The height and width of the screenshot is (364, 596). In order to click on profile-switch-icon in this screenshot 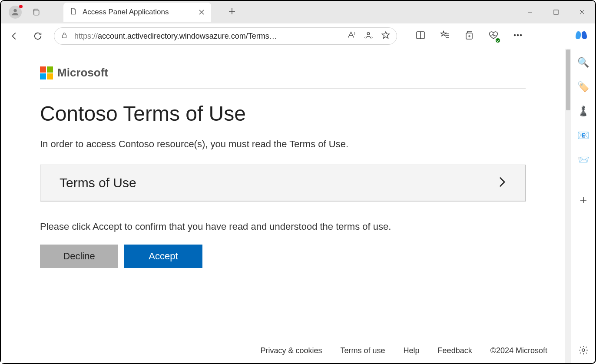, I will do `click(368, 36)`.